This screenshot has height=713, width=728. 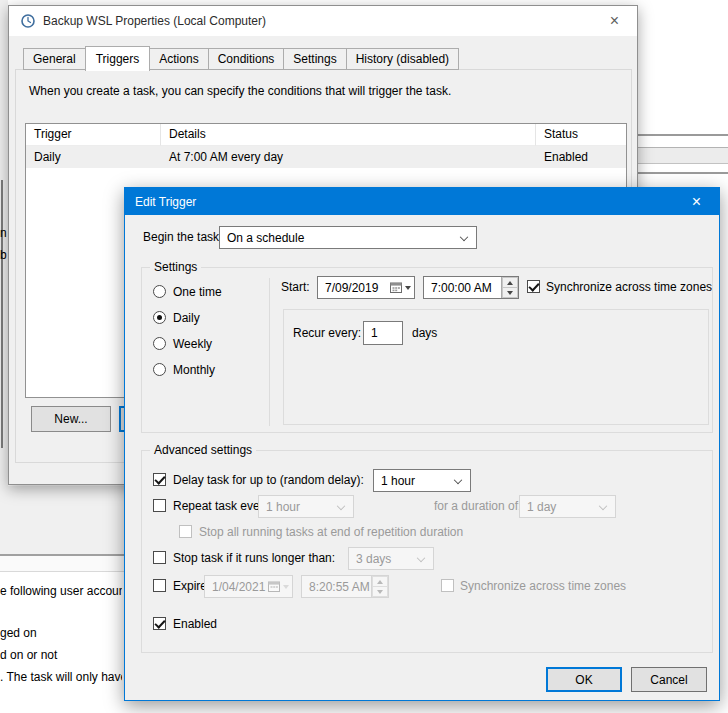 What do you see at coordinates (331, 532) in the screenshot?
I see `stop-all-tasks-label: Stop all running tasks at end of repetit…` at bounding box center [331, 532].